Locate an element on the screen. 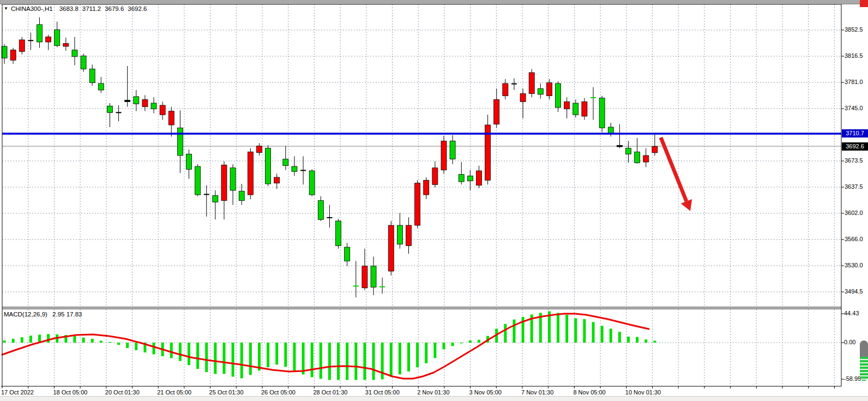  price-tick-label: 3530.0 is located at coordinates (854, 265).